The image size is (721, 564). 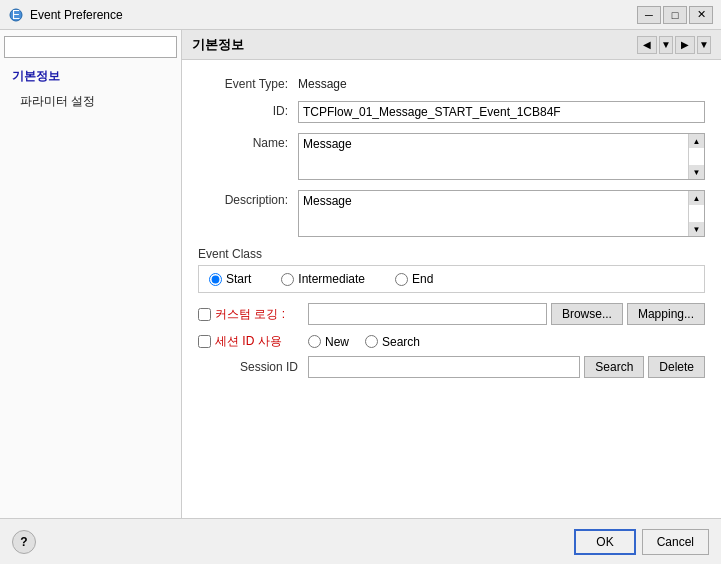 I want to click on session-id-row: Session ID Search Delete, so click(x=452, y=367).